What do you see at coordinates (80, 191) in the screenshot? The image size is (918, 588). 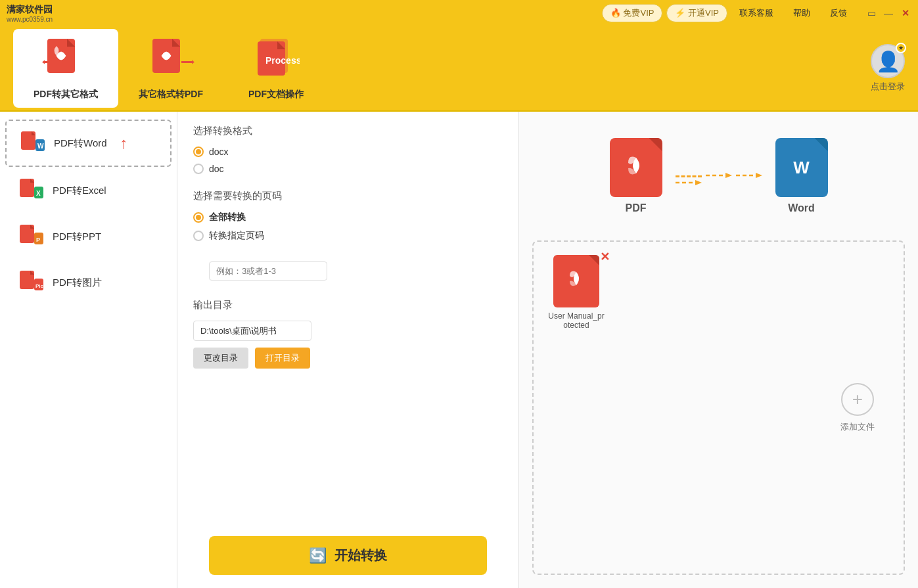 I see `sidebar-item-excel-label: PDF转Excel` at bounding box center [80, 191].